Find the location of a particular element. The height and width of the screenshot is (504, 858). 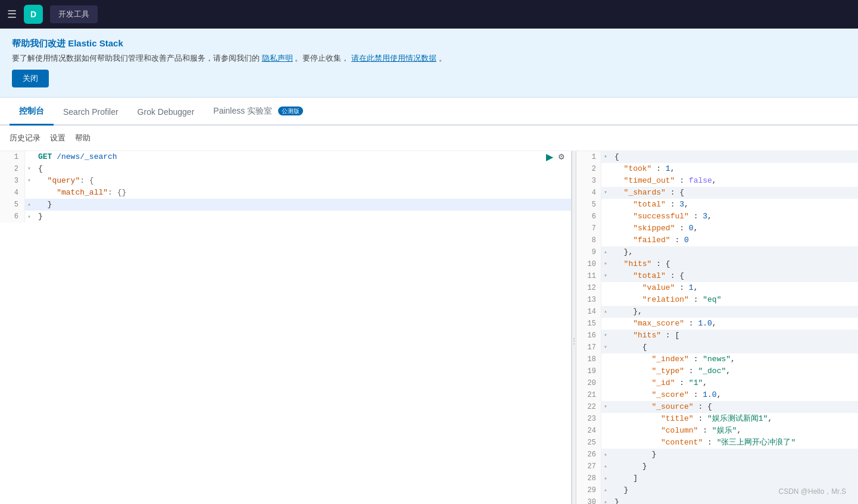

fold-6: ▴ is located at coordinates (29, 217).